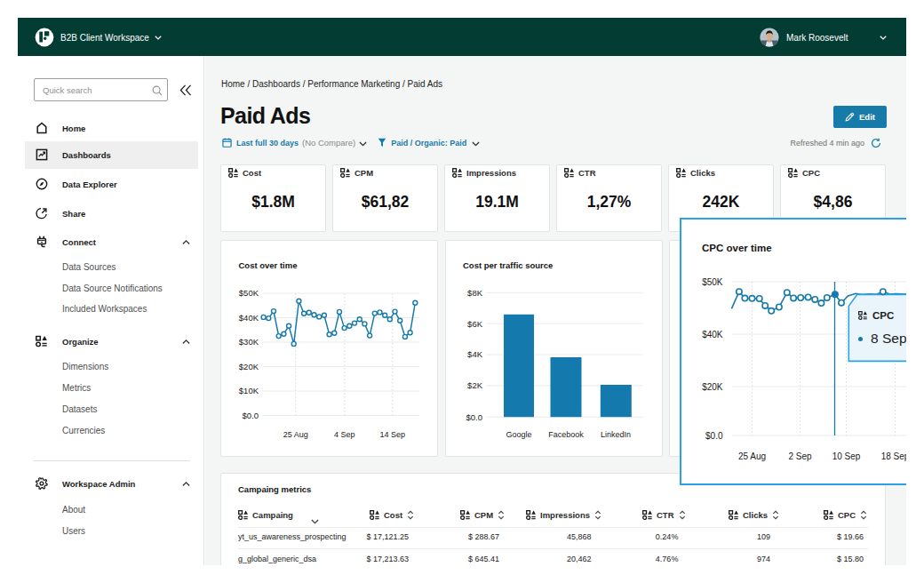 The image size is (924, 583). Describe the element at coordinates (846, 457) in the screenshot. I see `svg-text: 10 Sep` at that location.